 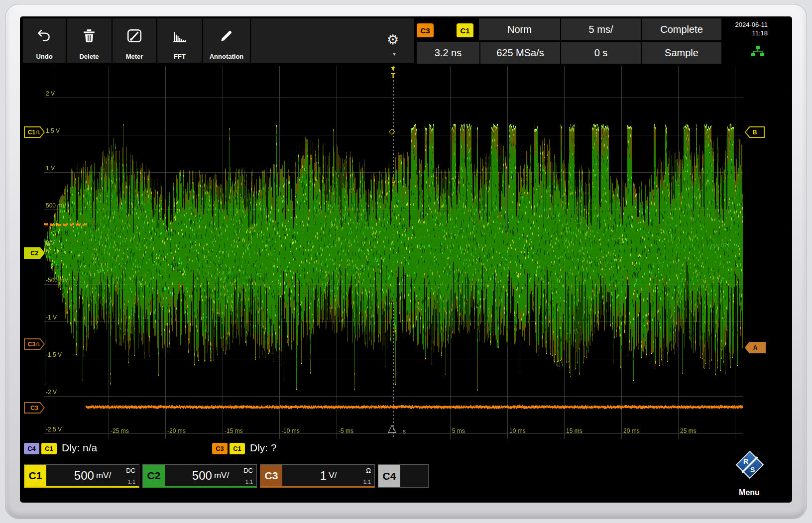 I want to click on channel-c1-unit: mV/, so click(x=104, y=476).